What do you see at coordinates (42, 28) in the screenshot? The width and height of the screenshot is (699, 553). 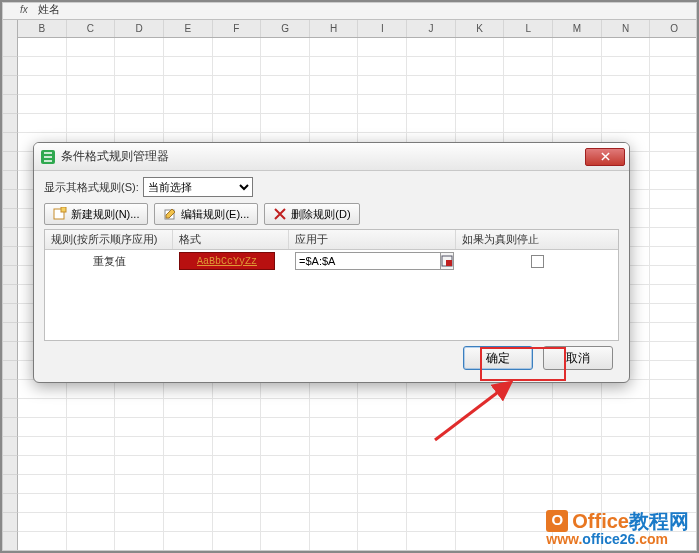 I see `col-header: B` at bounding box center [42, 28].